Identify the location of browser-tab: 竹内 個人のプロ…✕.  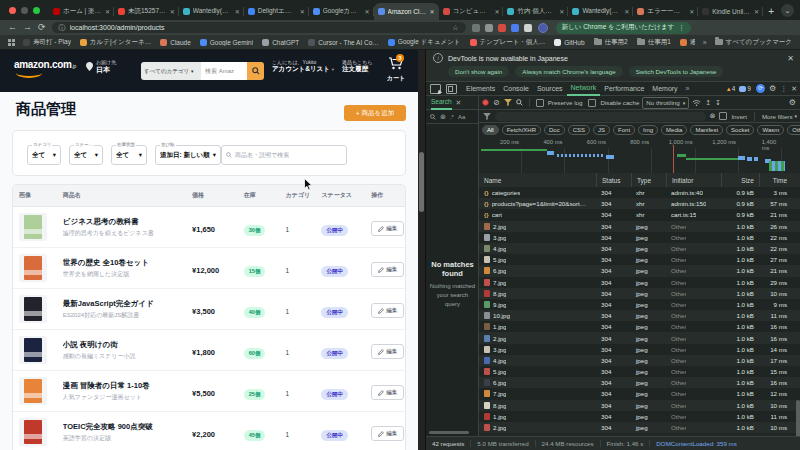
(536, 12).